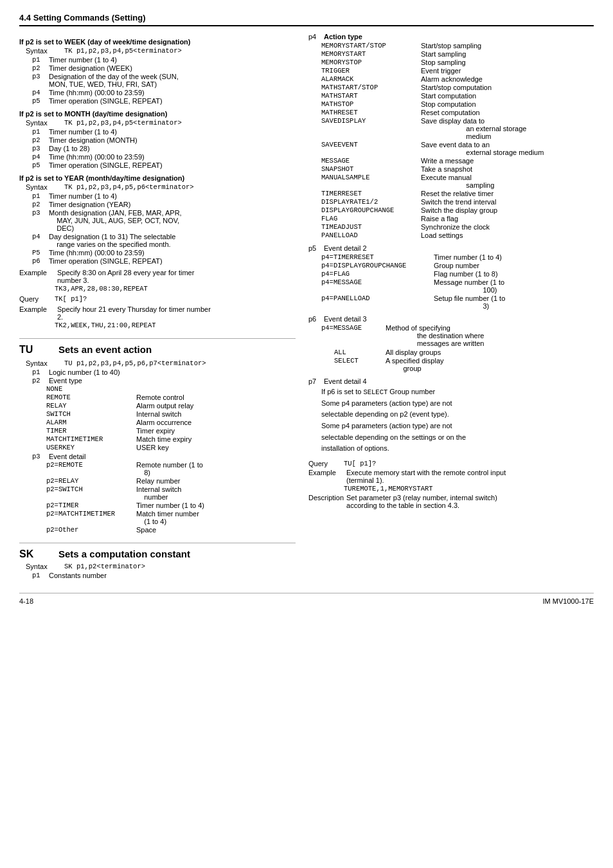 The image size is (613, 868). I want to click on p4-section: p4 Action type MEMORYSTART/STOPStart/sto…, so click(451, 136).